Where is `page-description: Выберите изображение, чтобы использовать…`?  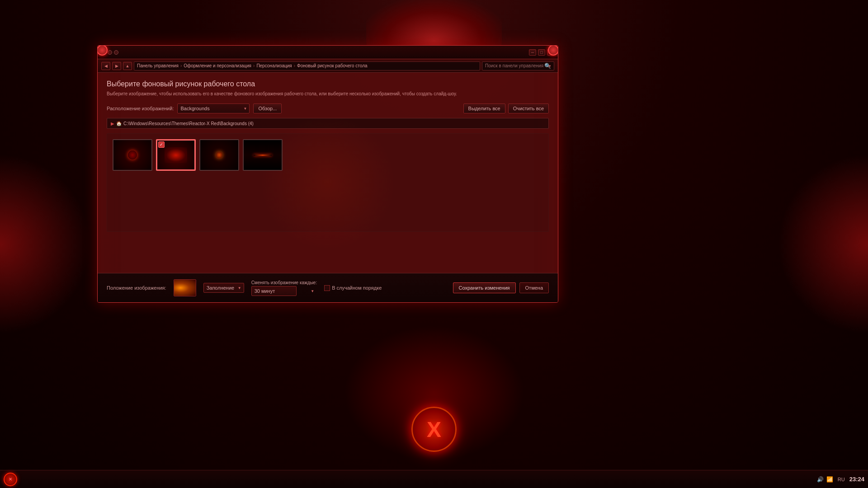 page-description: Выберите изображение, чтобы использовать… is located at coordinates (328, 94).